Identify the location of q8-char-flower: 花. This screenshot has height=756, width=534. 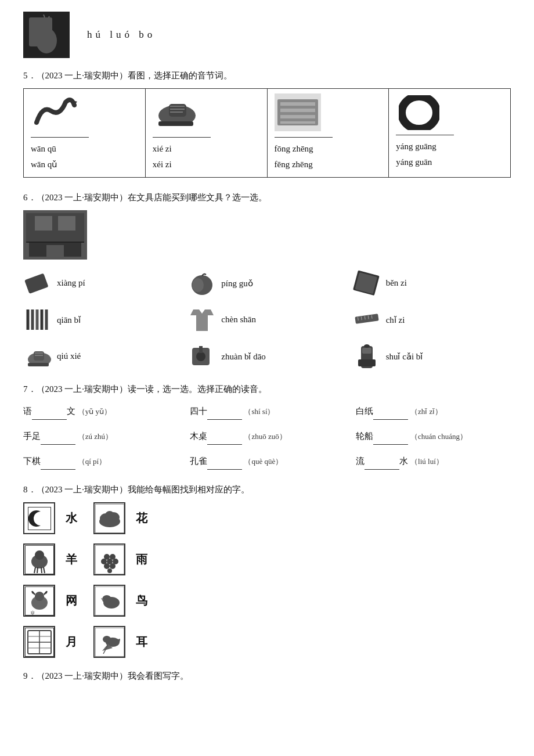
(142, 518).